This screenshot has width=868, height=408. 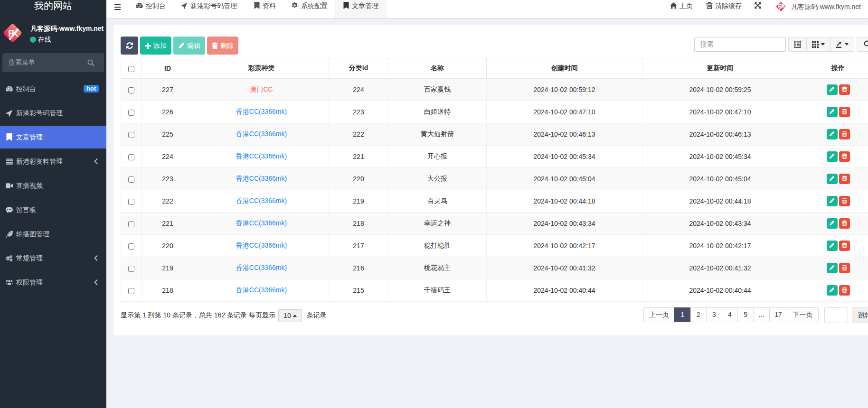 What do you see at coordinates (782, 6) in the screenshot?
I see `svg-text: FK` at bounding box center [782, 6].